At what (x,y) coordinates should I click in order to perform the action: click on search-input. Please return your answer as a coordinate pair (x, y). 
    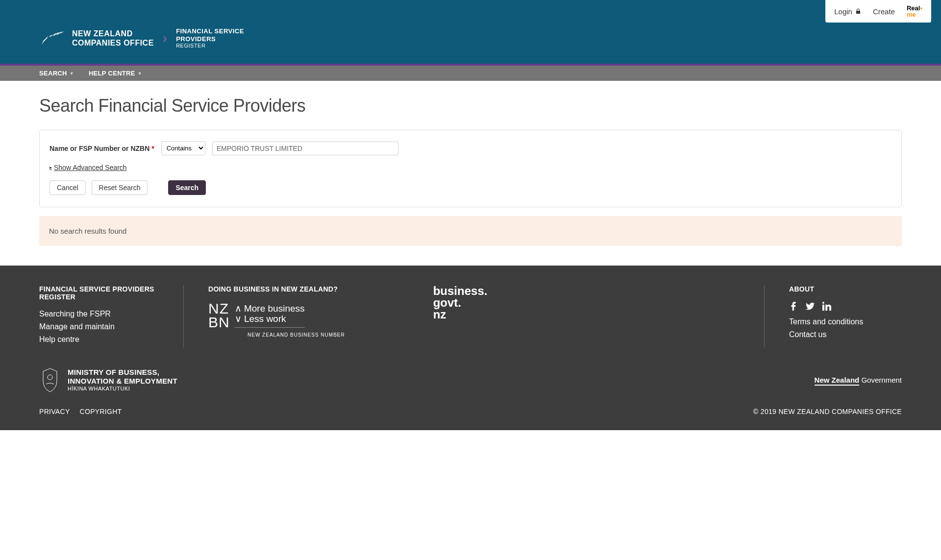
    Looking at the image, I should click on (305, 148).